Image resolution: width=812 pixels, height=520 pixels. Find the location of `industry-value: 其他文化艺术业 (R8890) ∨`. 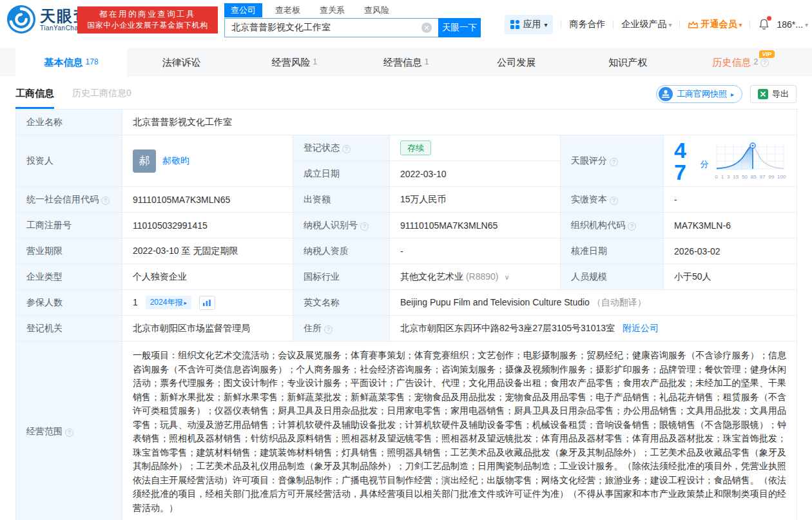

industry-value: 其他文化艺术业 (R8890) ∨ is located at coordinates (476, 277).